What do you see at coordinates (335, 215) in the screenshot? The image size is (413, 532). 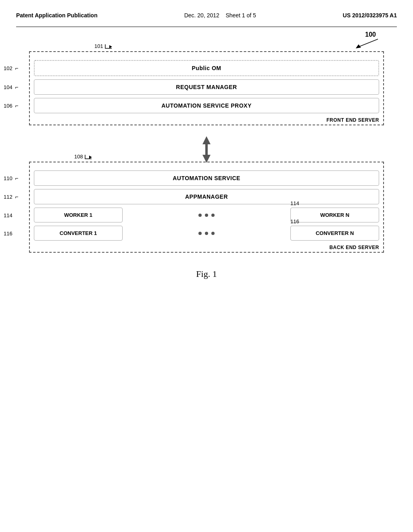 I see `worker-n-box: WORKER N` at bounding box center [335, 215].